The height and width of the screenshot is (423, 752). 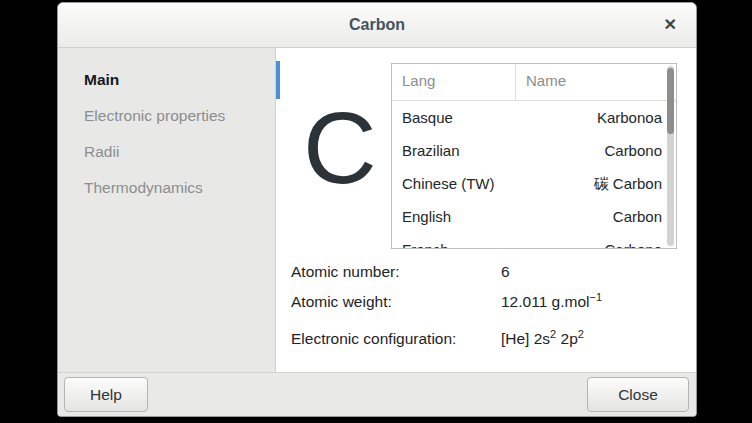 I want to click on cell-lang: English, so click(x=502, y=216).